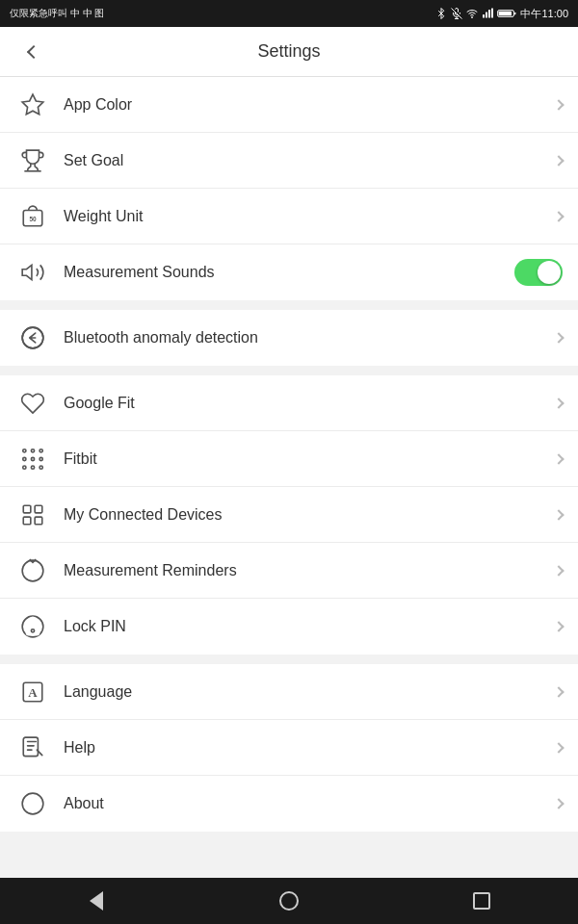 This screenshot has width=578, height=924. What do you see at coordinates (309, 338) in the screenshot?
I see `bluetooth-anomaly-label: Bluetooth anomaly detection` at bounding box center [309, 338].